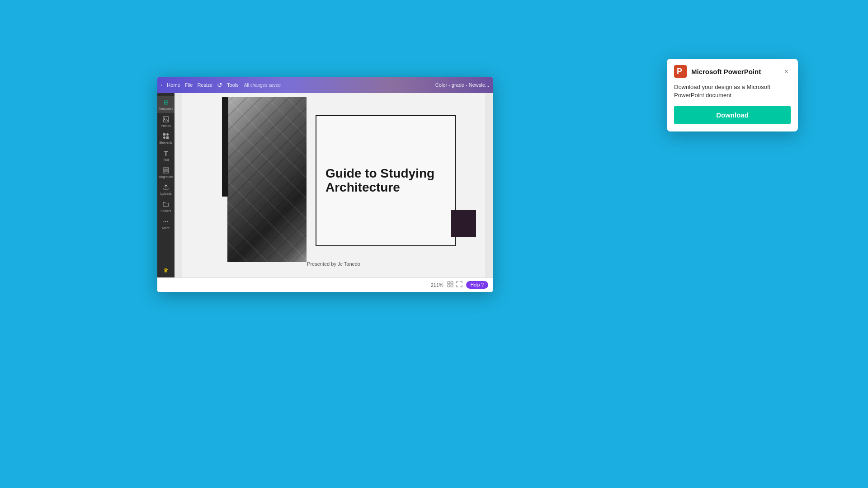 The image size is (868, 488). Describe the element at coordinates (386, 181) in the screenshot. I see `content-box: Guide to Studying Architecture` at that location.